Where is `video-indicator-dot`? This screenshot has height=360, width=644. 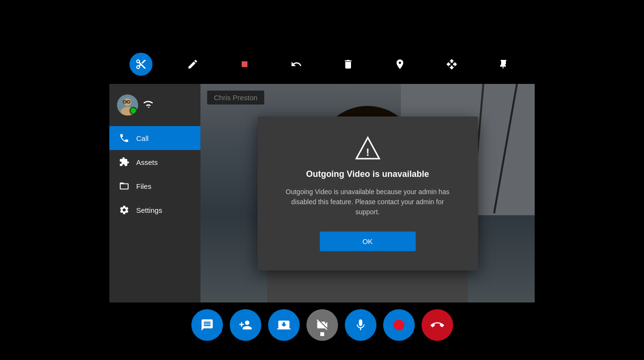 video-indicator-dot is located at coordinates (322, 334).